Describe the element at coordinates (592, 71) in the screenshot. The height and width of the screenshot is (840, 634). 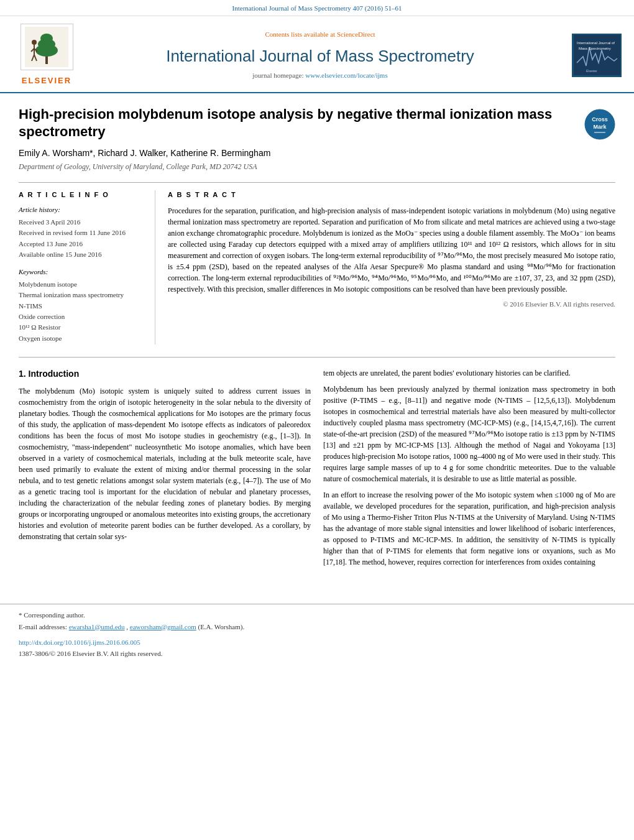
I see `svg-text: Elsevier` at that location.